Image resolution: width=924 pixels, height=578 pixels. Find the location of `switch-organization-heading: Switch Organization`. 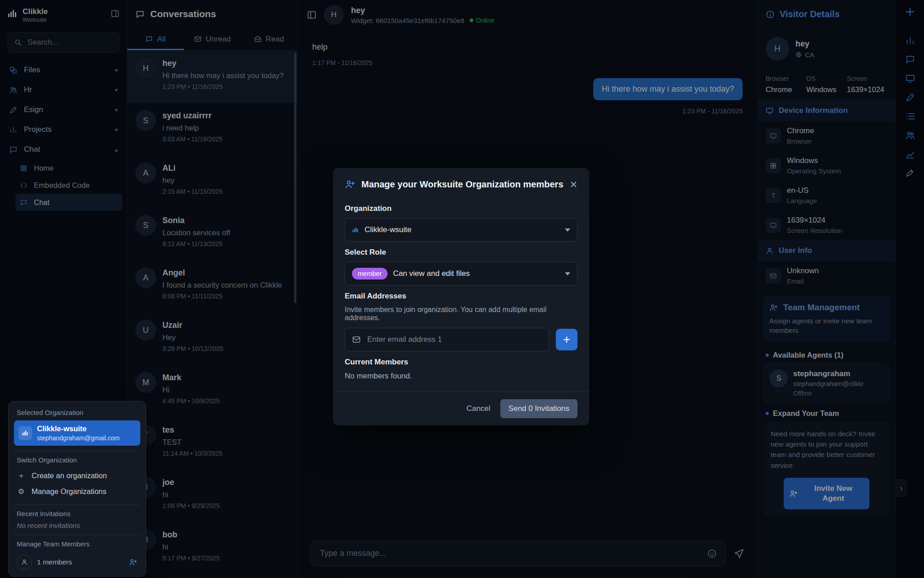

switch-organization-heading: Switch Organization is located at coordinates (77, 460).